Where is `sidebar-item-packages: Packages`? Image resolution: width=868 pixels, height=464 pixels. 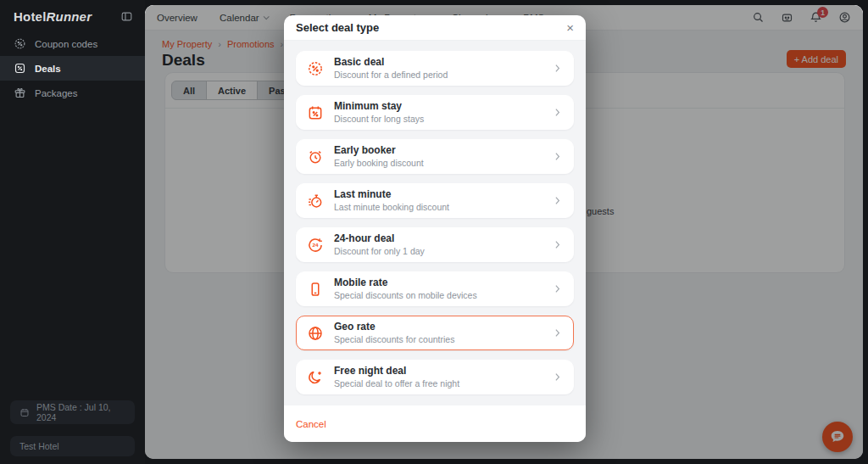 sidebar-item-packages: Packages is located at coordinates (73, 93).